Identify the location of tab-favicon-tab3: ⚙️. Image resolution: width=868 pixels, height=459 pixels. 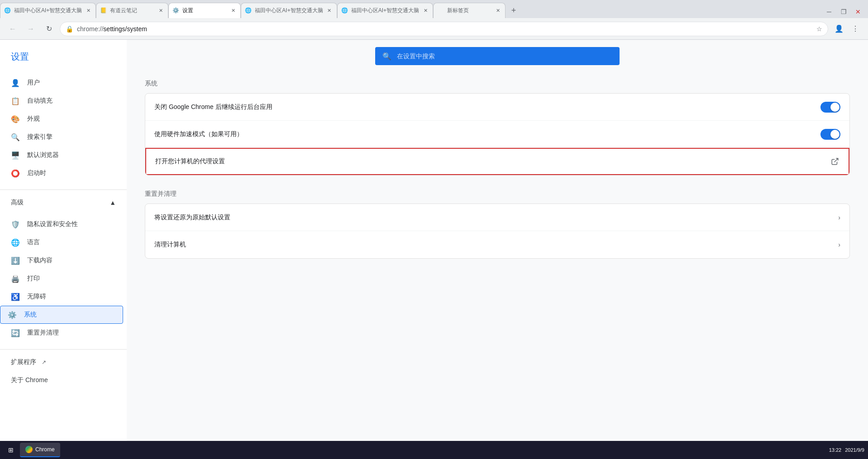
(176, 11).